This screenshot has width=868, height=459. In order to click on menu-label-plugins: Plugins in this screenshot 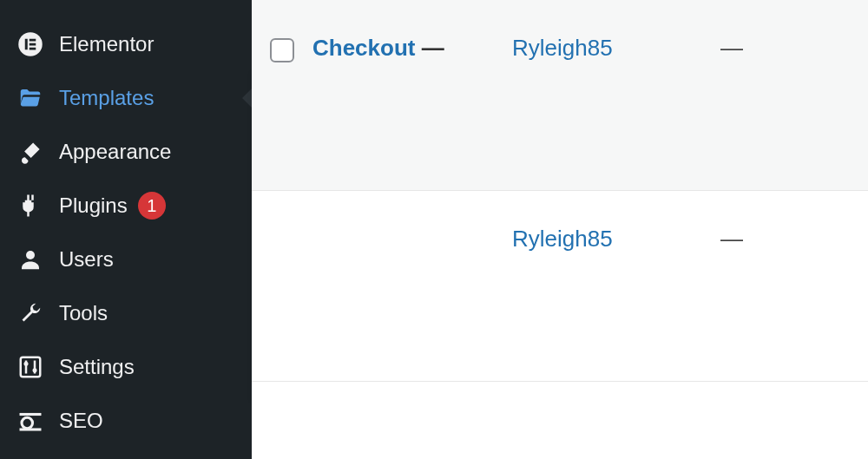, I will do `click(94, 206)`.